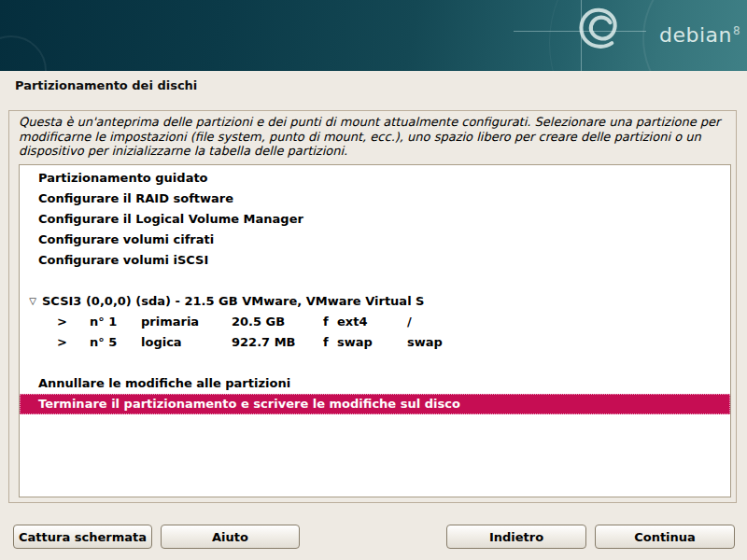 The image size is (747, 560). Describe the element at coordinates (187, 343) in the screenshot. I see `partition-type: logica` at that location.